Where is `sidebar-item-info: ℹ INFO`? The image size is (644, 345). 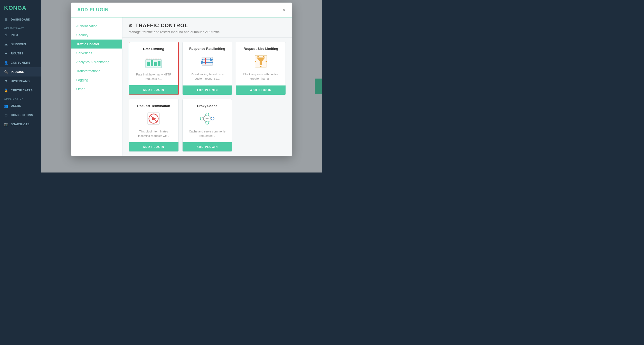 sidebar-item-info: ℹ INFO is located at coordinates (21, 35).